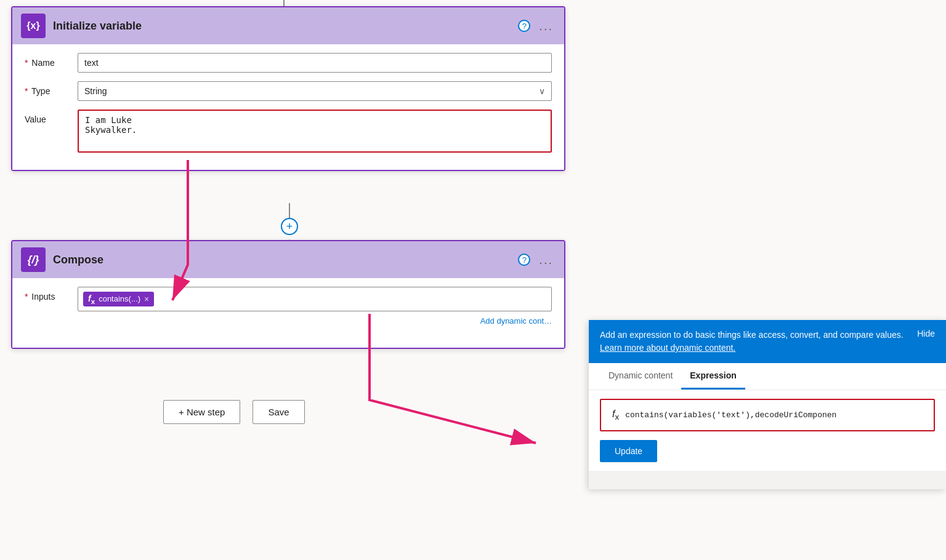 The image size is (946, 560). Describe the element at coordinates (282, 26) in the screenshot. I see `init-card-title: Initialize variable` at that location.